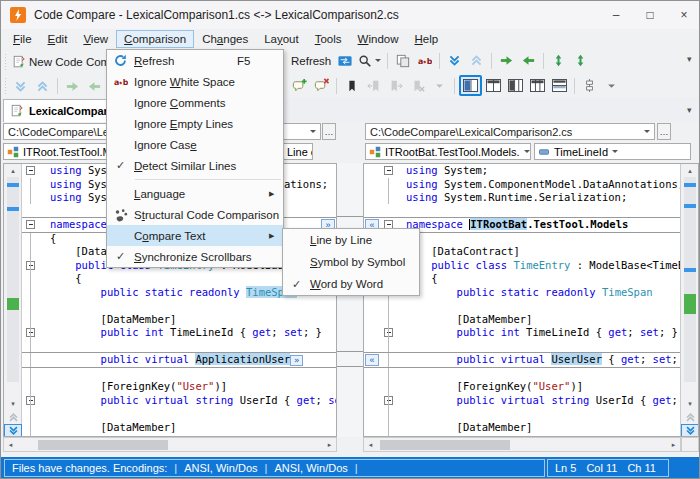 The image size is (700, 479). I want to click on merge-right-icon: », so click(296, 360).